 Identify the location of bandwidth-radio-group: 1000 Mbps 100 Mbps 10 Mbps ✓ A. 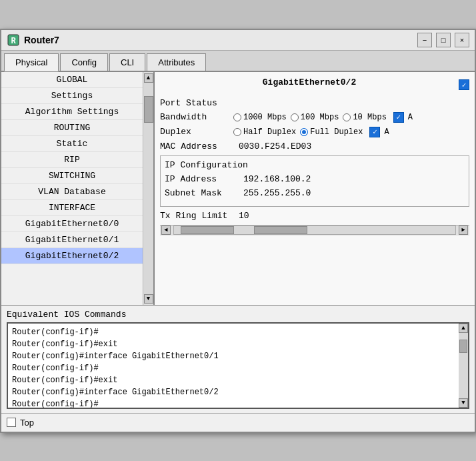
(351, 117).